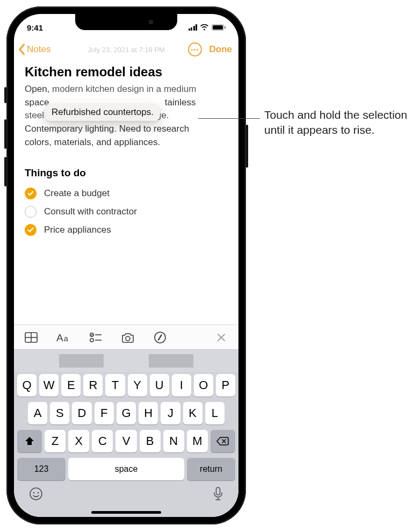 The height and width of the screenshot is (532, 420). I want to click on key-j: J, so click(170, 413).